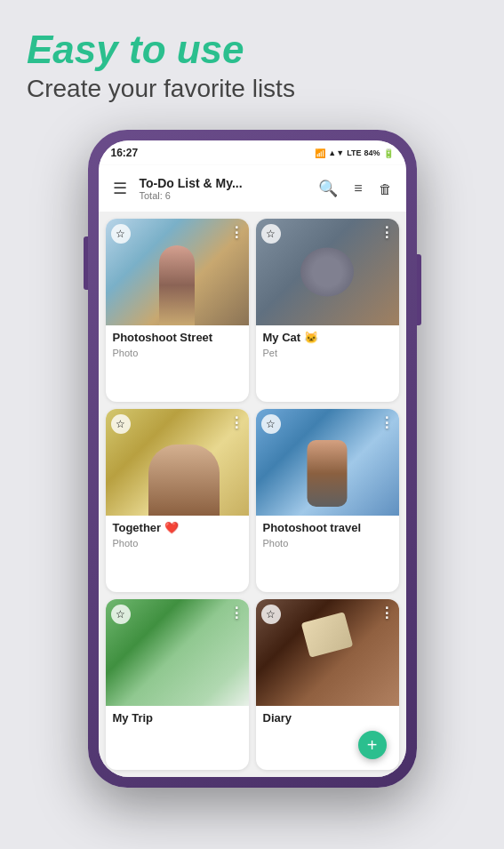 The image size is (504, 849). I want to click on battery-icon: 🔋, so click(388, 153).